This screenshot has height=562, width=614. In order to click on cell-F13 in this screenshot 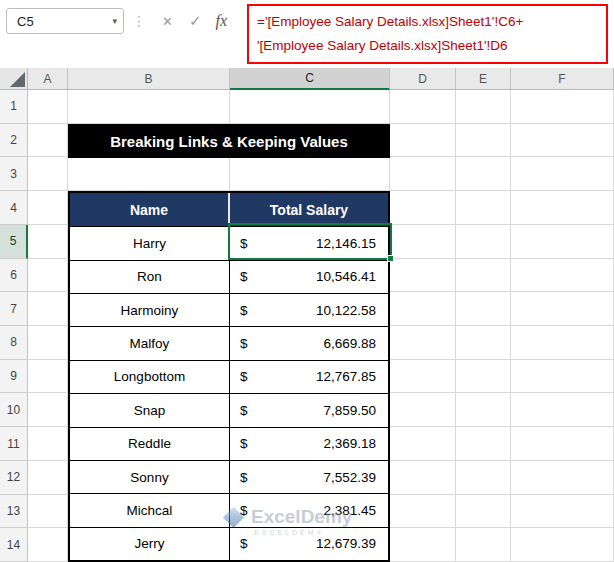, I will do `click(562, 512)`.